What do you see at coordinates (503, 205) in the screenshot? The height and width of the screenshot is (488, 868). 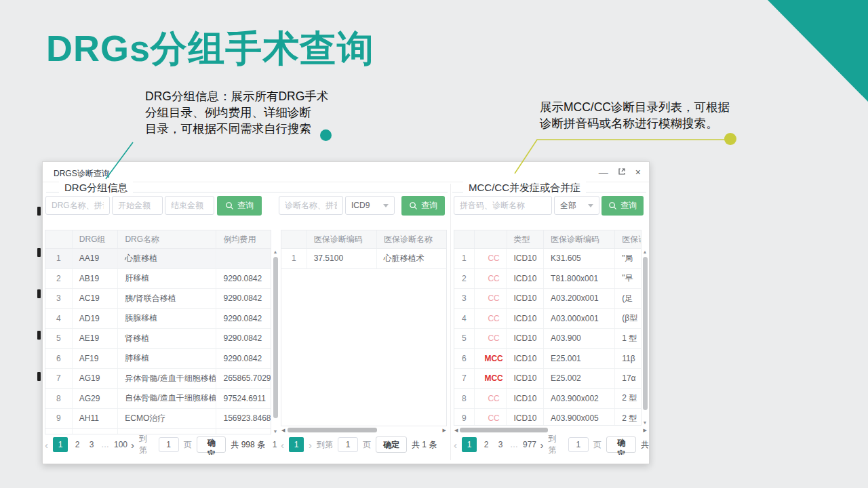 I see `mcc-pinyin-input` at bounding box center [503, 205].